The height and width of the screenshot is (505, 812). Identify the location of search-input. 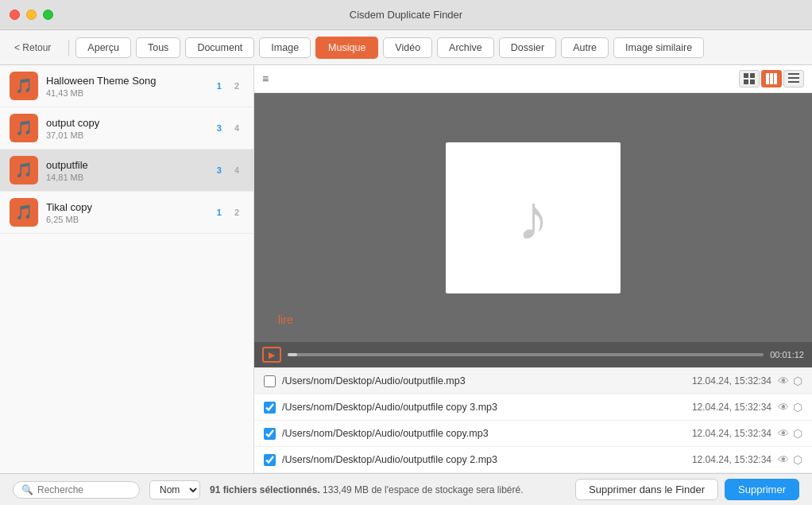
(84, 490).